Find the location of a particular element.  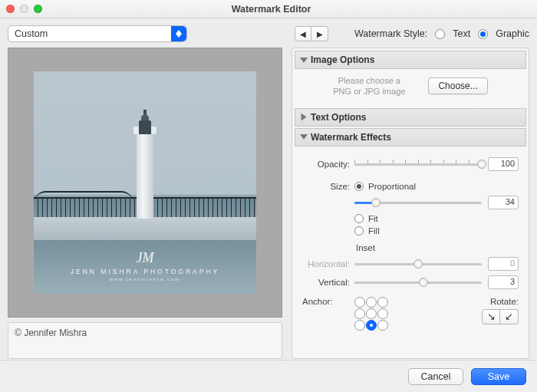

watermark-line2: www.jennmishra.com is located at coordinates (145, 279).